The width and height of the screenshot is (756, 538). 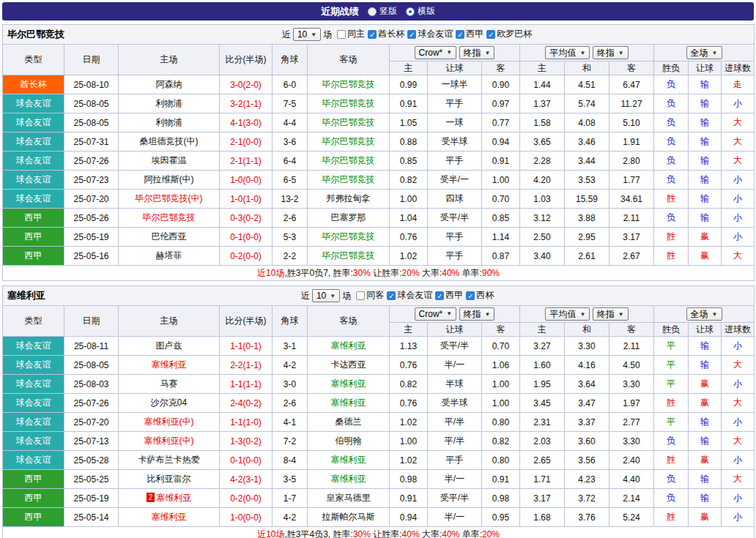 What do you see at coordinates (372, 12) in the screenshot?
I see `radio-vertical-icon` at bounding box center [372, 12].